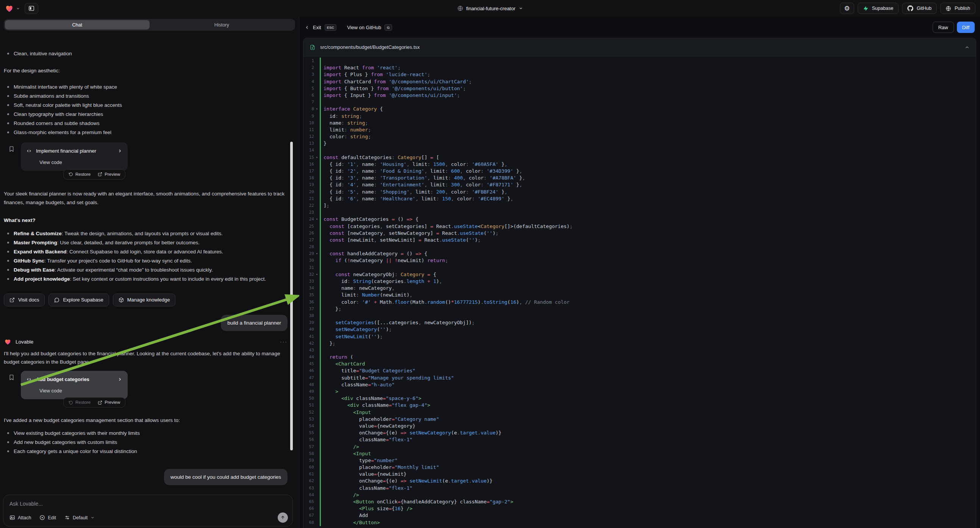 This screenshot has height=528, width=980. What do you see at coordinates (967, 47) in the screenshot?
I see `chevron-up-icon` at bounding box center [967, 47].